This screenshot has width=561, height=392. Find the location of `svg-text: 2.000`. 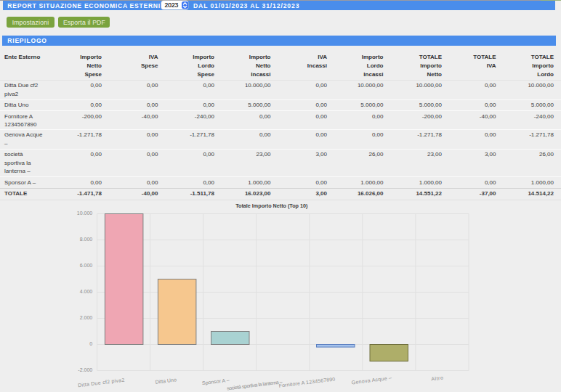

svg-text: 2.000 is located at coordinates (86, 318).